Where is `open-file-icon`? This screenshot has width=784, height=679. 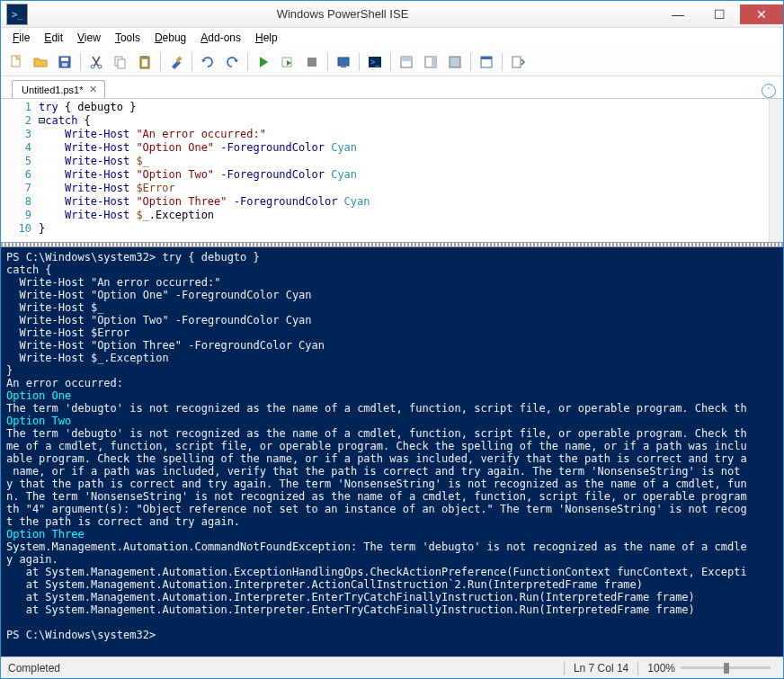 open-file-icon is located at coordinates (40, 62).